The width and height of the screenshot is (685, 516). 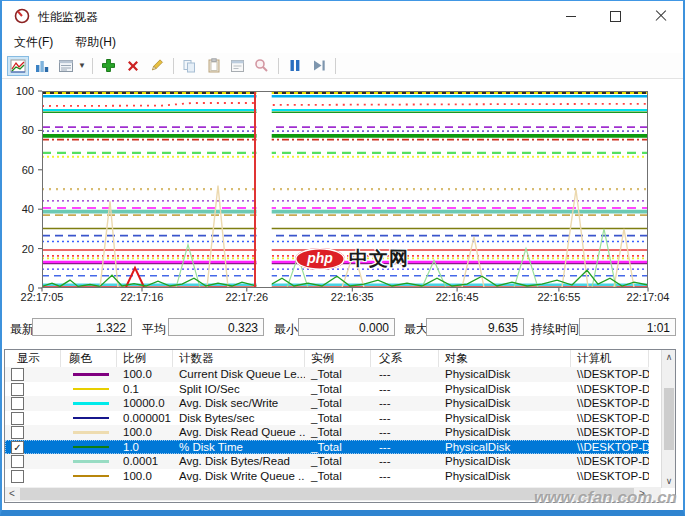 What do you see at coordinates (214, 66) in the screenshot?
I see `paste-counter-list-button` at bounding box center [214, 66].